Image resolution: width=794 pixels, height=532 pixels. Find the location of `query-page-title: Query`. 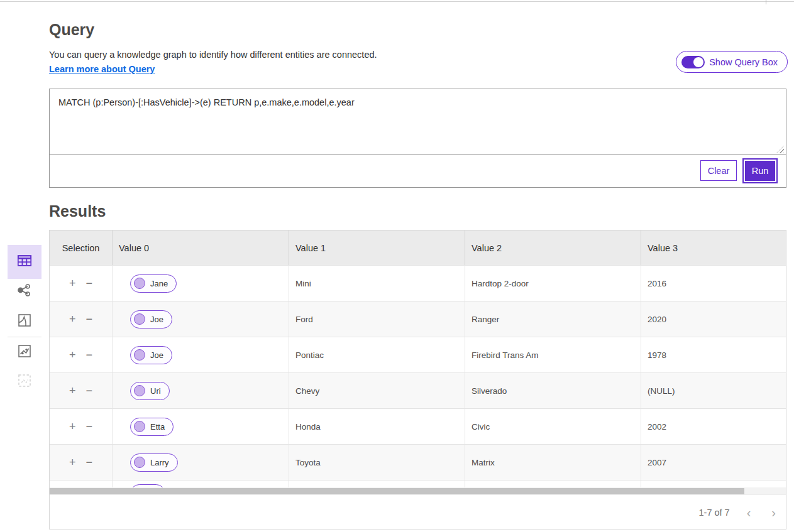

query-page-title: Query is located at coordinates (72, 30).